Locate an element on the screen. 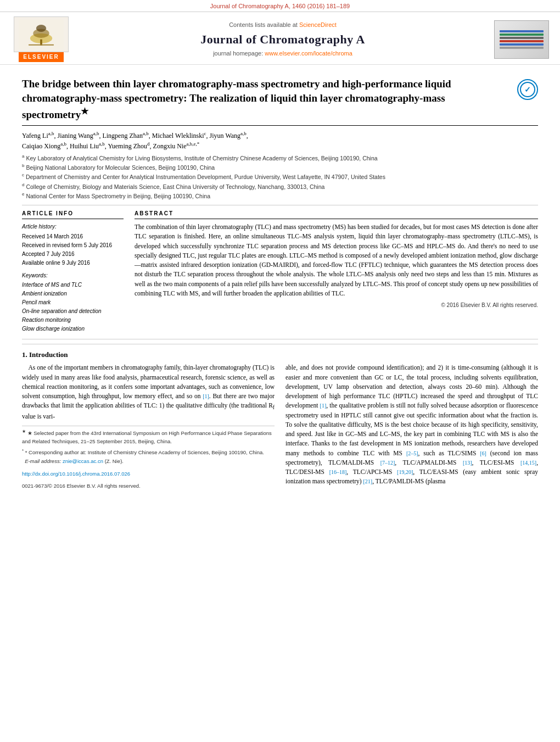 This screenshot has width=560, height=742. affiliation-c: c Department of Chemistry and Center for… is located at coordinates (280, 177).